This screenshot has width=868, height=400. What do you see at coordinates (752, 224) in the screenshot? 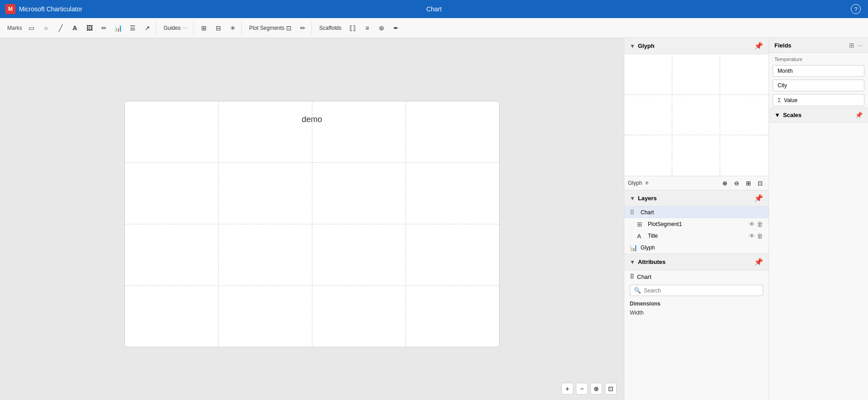
I see `layer-plotsegment-visibility-button: 👁` at bounding box center [752, 224].